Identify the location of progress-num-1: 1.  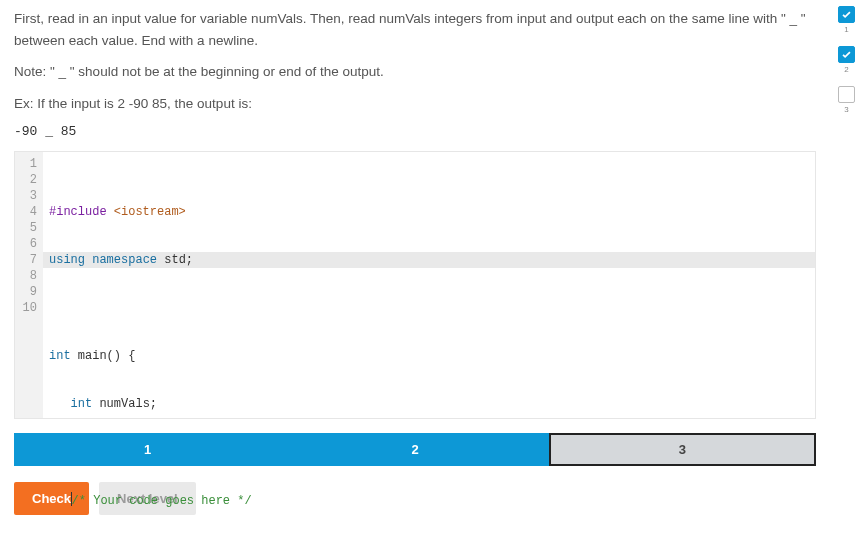
(846, 30).